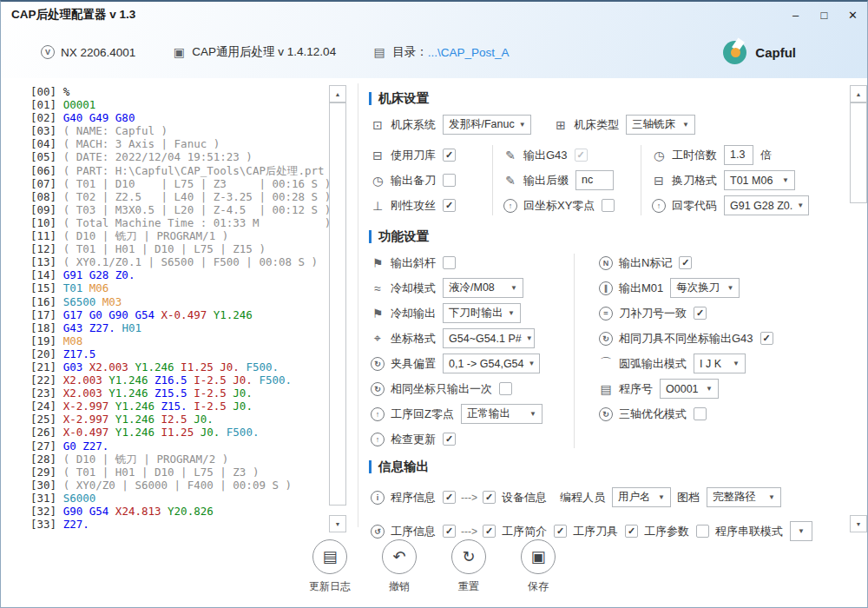  I want to click on line-number: [30], so click(47, 485).